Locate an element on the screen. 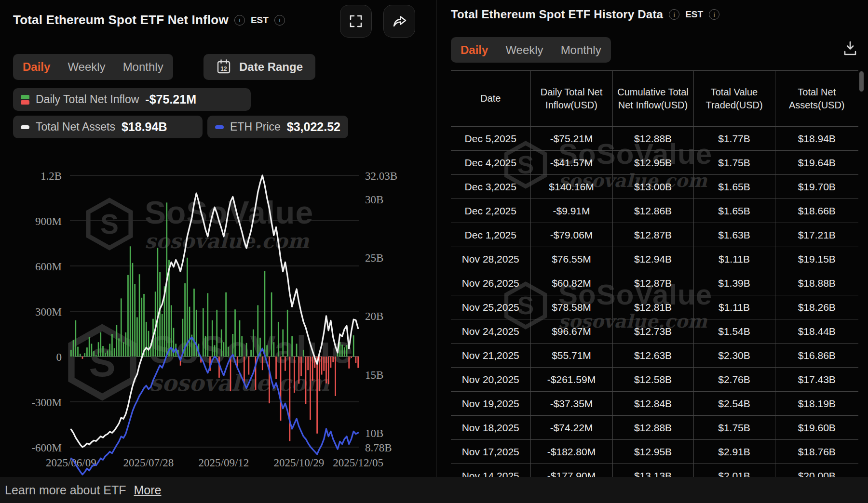  chart-period-tabs: DailyWeeklyMonthly is located at coordinates (93, 67).